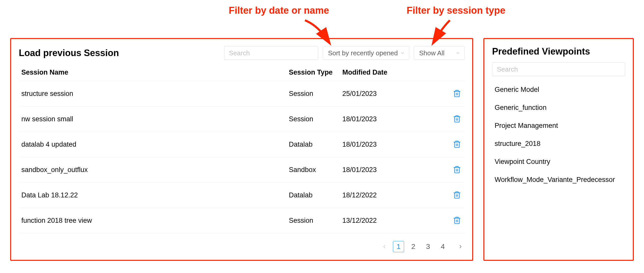 The image size is (644, 273). What do you see at coordinates (384, 247) in the screenshot?
I see `page-prev` at bounding box center [384, 247].